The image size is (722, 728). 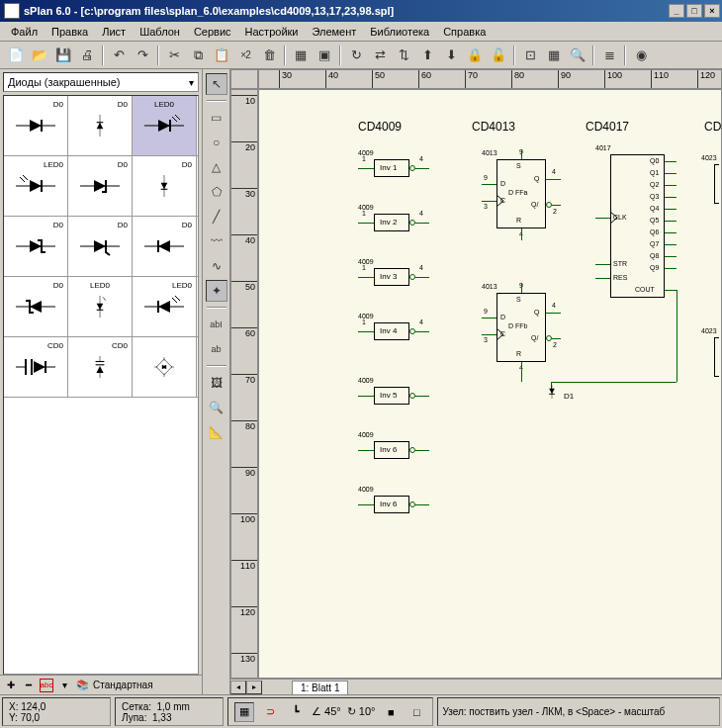 What do you see at coordinates (217, 192) in the screenshot?
I see `tool-poly2: ⬠` at bounding box center [217, 192].